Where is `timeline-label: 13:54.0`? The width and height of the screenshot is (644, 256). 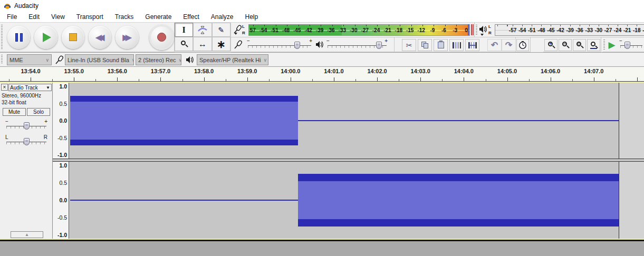
timeline-label: 13:54.0 is located at coordinates (31, 71).